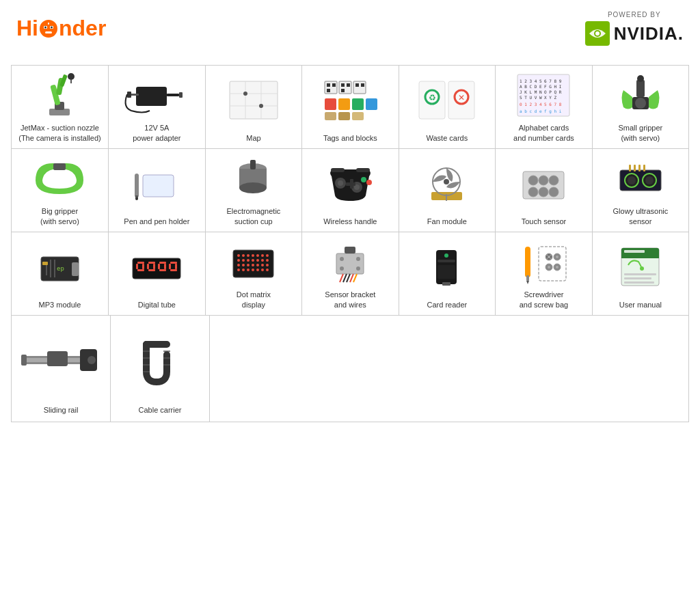 This screenshot has width=700, height=591. What do you see at coordinates (157, 183) in the screenshot?
I see `pen-holder-icon` at bounding box center [157, 183].